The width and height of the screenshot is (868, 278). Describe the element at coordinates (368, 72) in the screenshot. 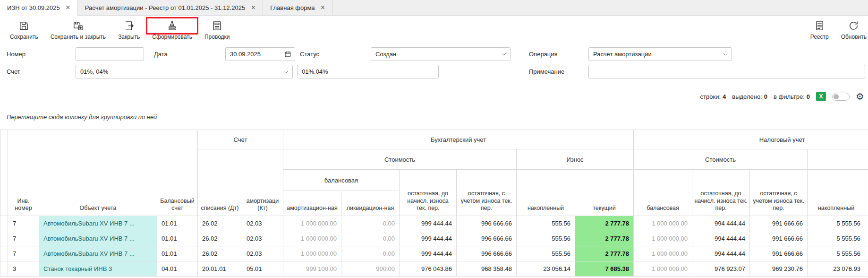

I see `account-mask-field` at that location.